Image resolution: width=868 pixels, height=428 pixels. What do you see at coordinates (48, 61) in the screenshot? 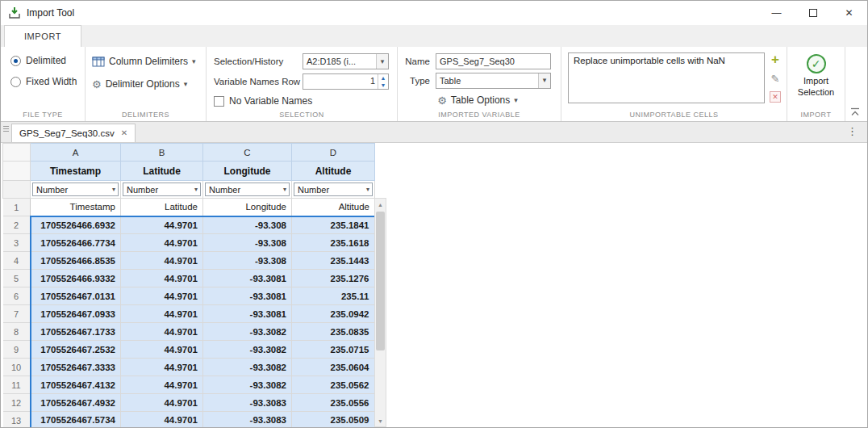
I see `radio-delimited: Delimited` at bounding box center [48, 61].